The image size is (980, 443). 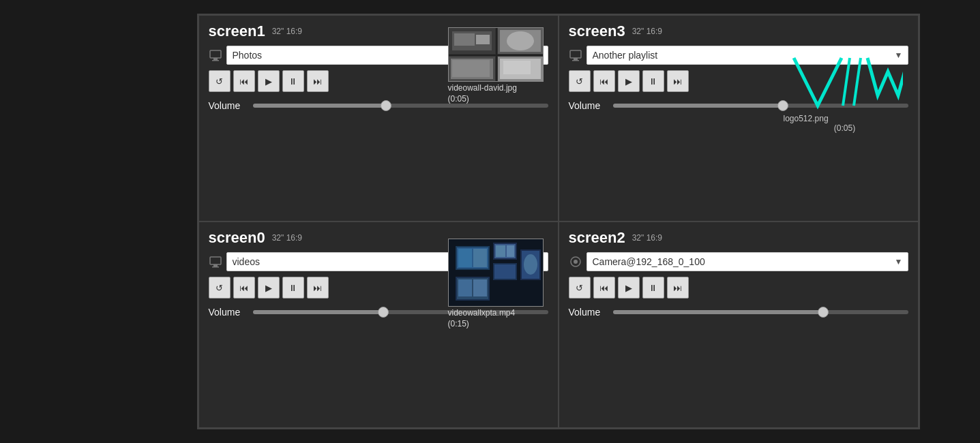 What do you see at coordinates (269, 288) in the screenshot?
I see `screen0-play-btn: ▶` at bounding box center [269, 288].